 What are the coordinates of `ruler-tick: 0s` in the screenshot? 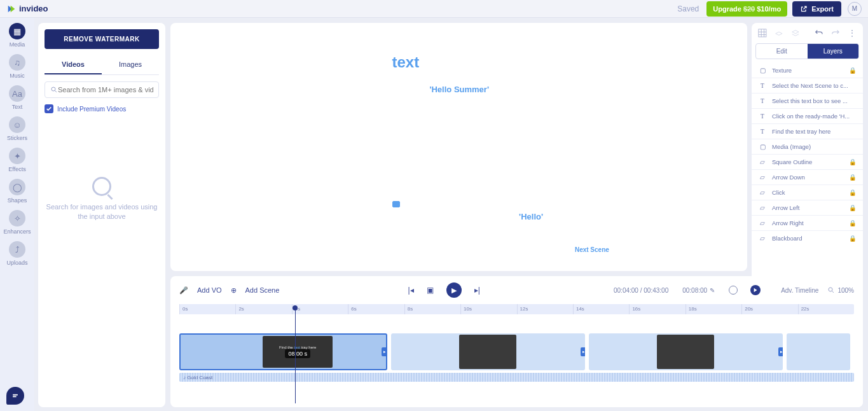 It's located at (207, 309).